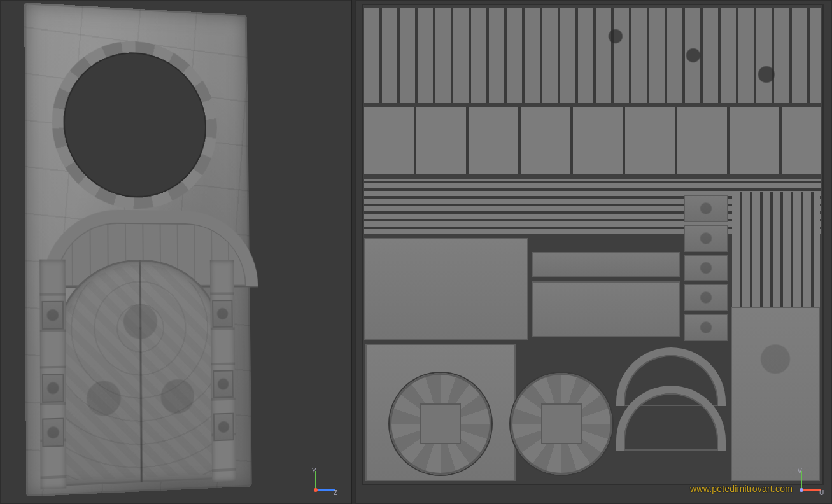  I want to click on uv-island-large-bricks, so click(593, 141).